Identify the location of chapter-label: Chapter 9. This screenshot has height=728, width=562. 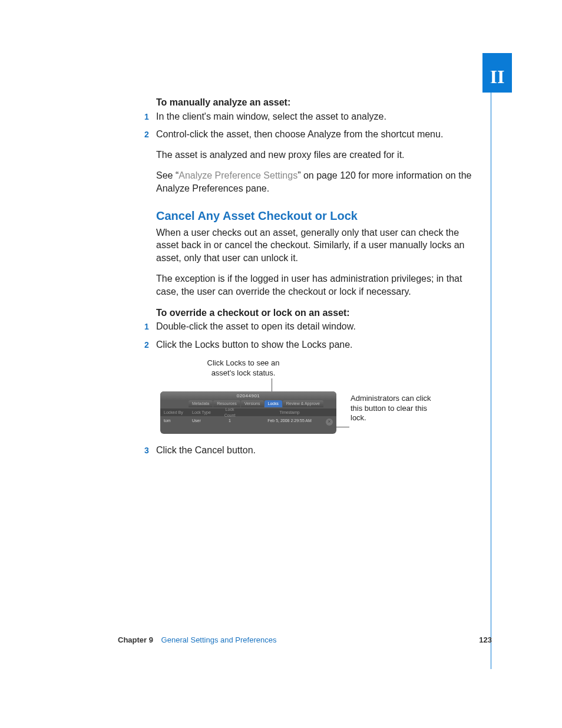
(135, 640).